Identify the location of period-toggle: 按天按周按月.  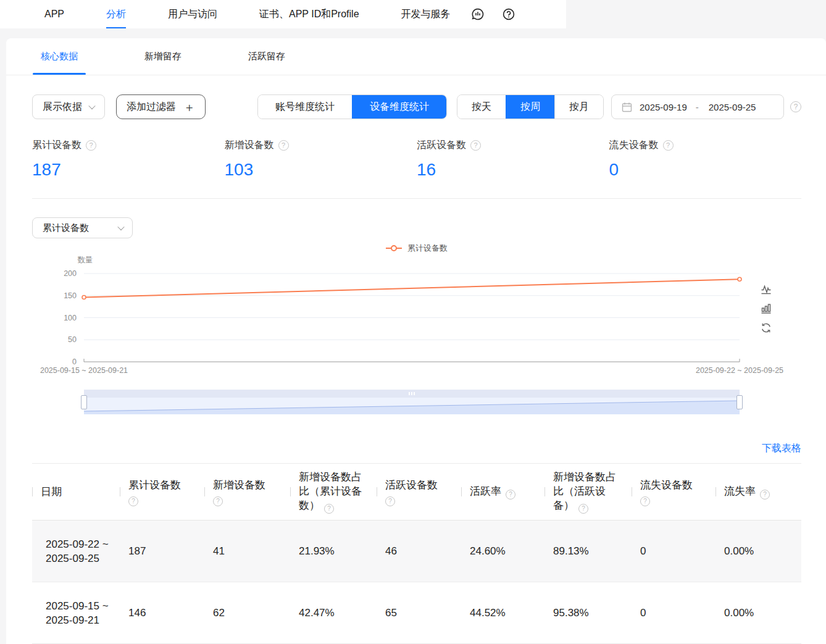
(530, 107).